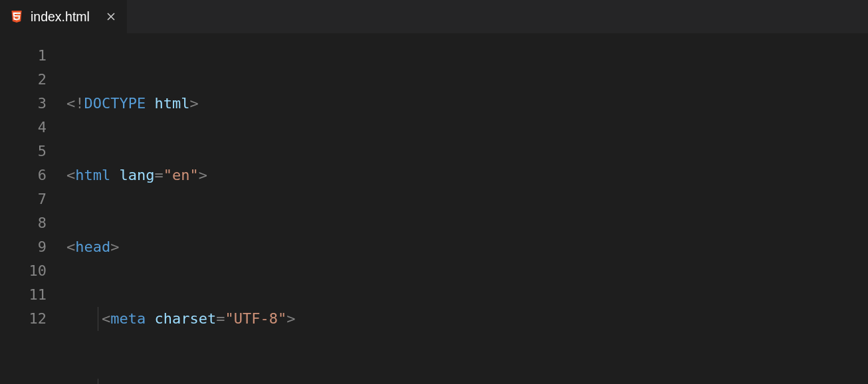 The image size is (868, 384). I want to click on line-number: 4, so click(23, 128).